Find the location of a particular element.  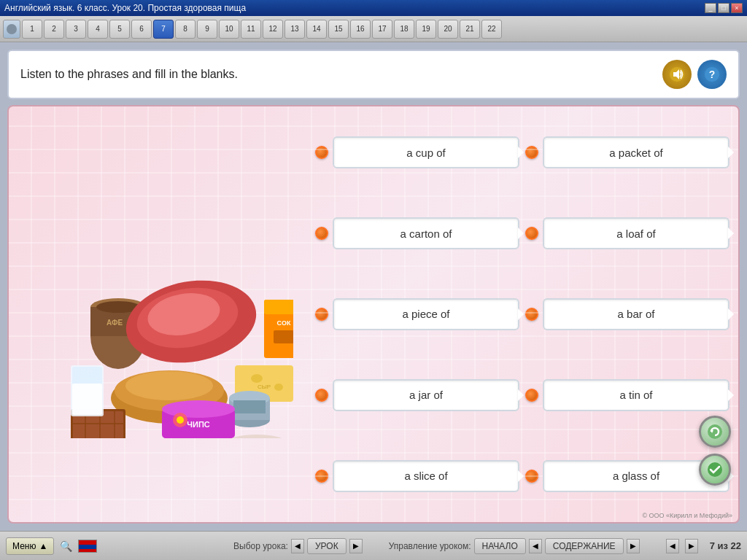

phrase-dot-slice is located at coordinates (322, 476).